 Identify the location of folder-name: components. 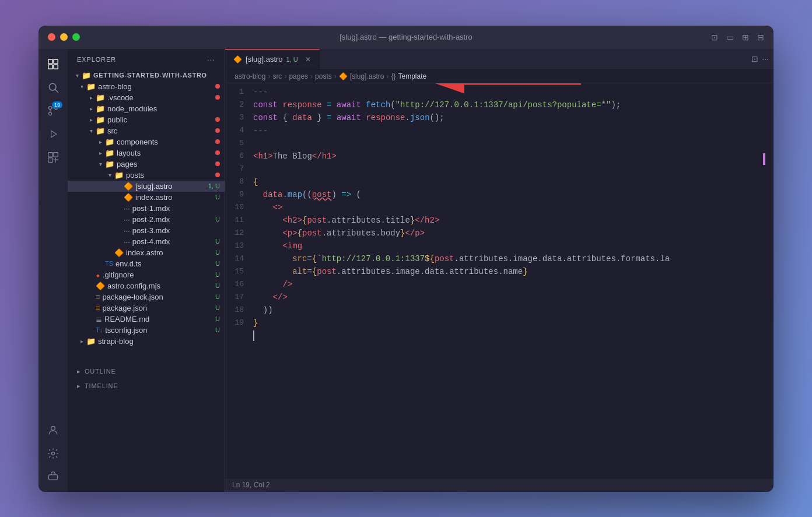
(166, 142).